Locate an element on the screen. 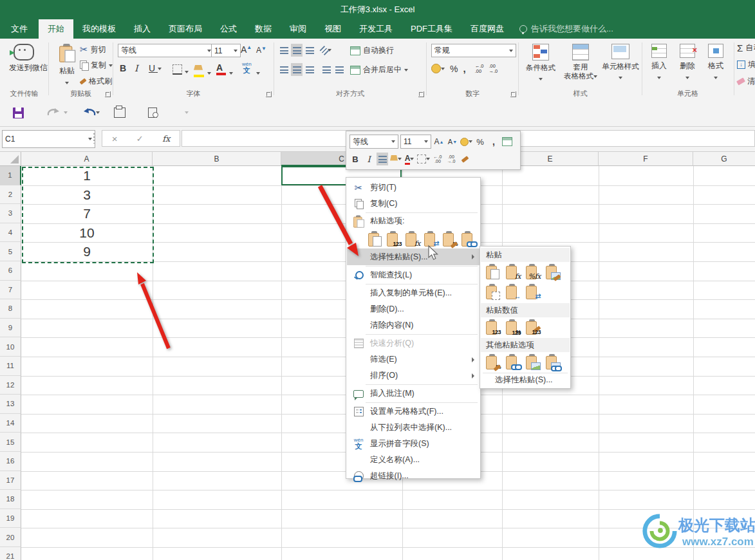 This screenshot has width=755, height=560. row-header-13: 13 is located at coordinates (10, 404).